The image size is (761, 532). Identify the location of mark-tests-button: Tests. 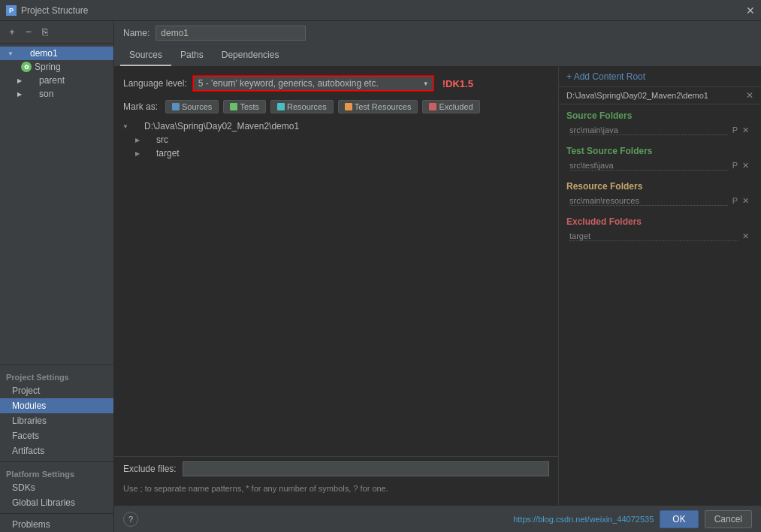
(245, 107).